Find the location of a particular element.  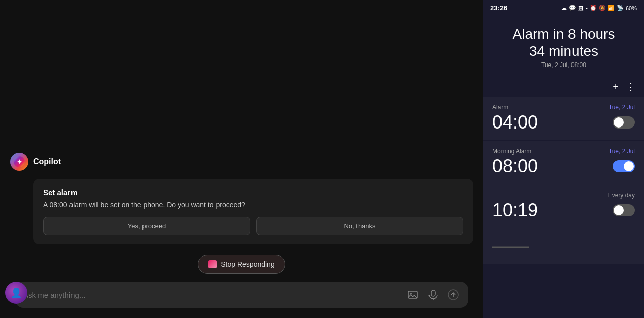

stop-responding-label: Stop Responding is located at coordinates (248, 264).